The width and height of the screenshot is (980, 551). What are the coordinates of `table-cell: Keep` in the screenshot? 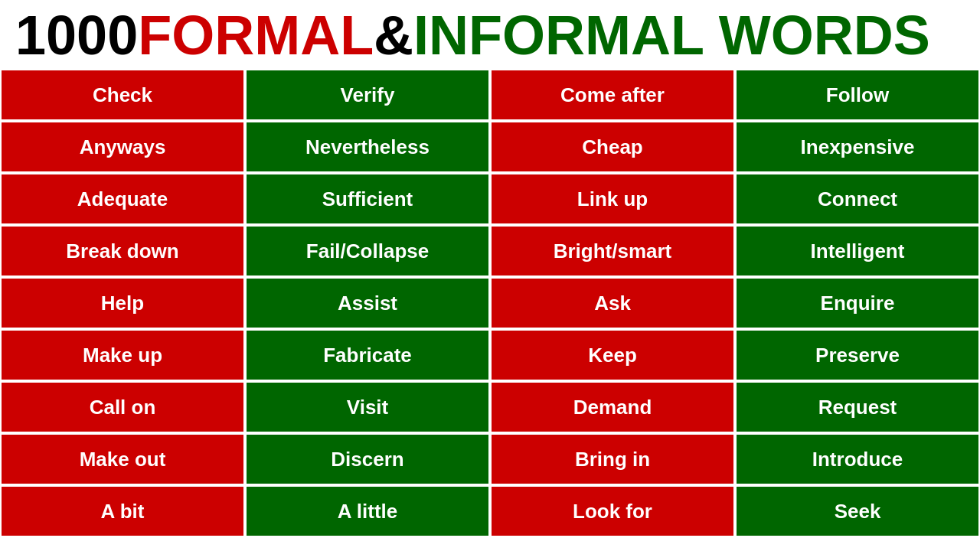 It's located at (612, 355).